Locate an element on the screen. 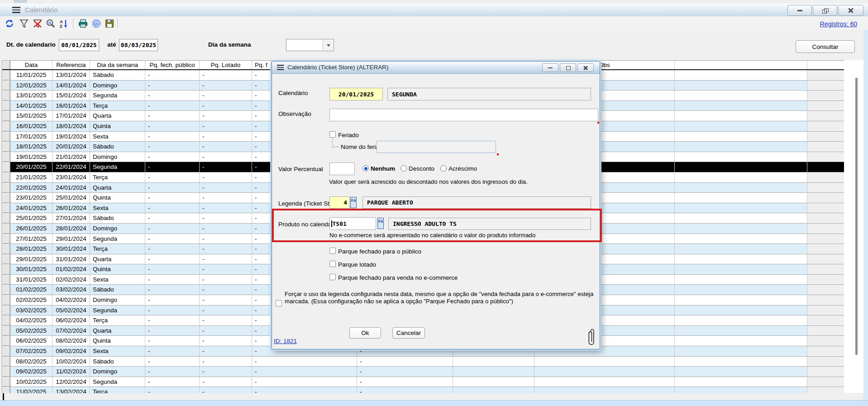 This screenshot has height=406, width=868. minimize-button is located at coordinates (800, 10).